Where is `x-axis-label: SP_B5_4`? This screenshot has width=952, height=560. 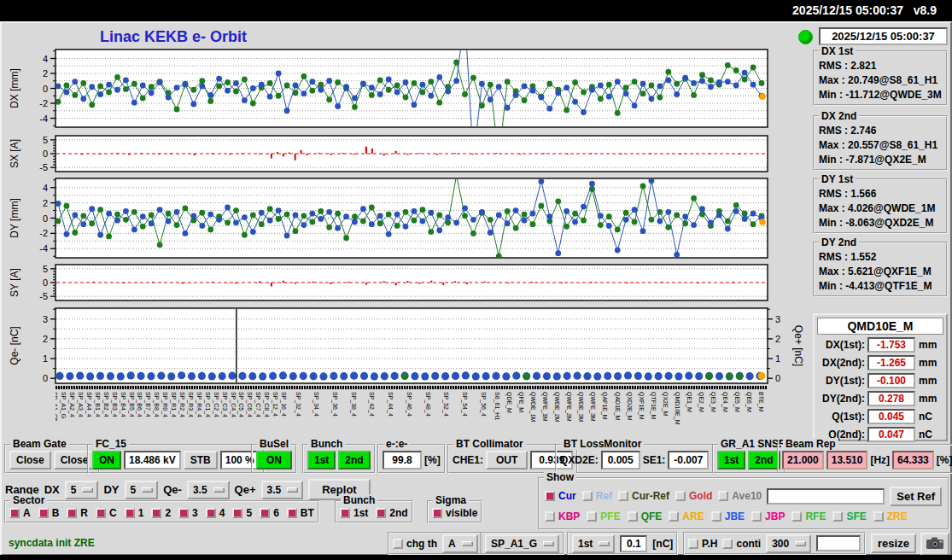
x-axis-label: SP_B5_4 is located at coordinates (131, 405).